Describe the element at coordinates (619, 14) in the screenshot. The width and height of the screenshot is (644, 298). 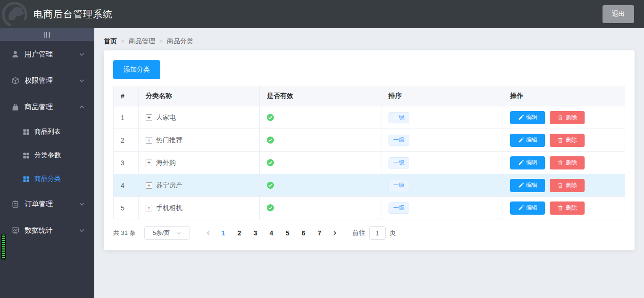
I see `logout-button: 退出` at that location.